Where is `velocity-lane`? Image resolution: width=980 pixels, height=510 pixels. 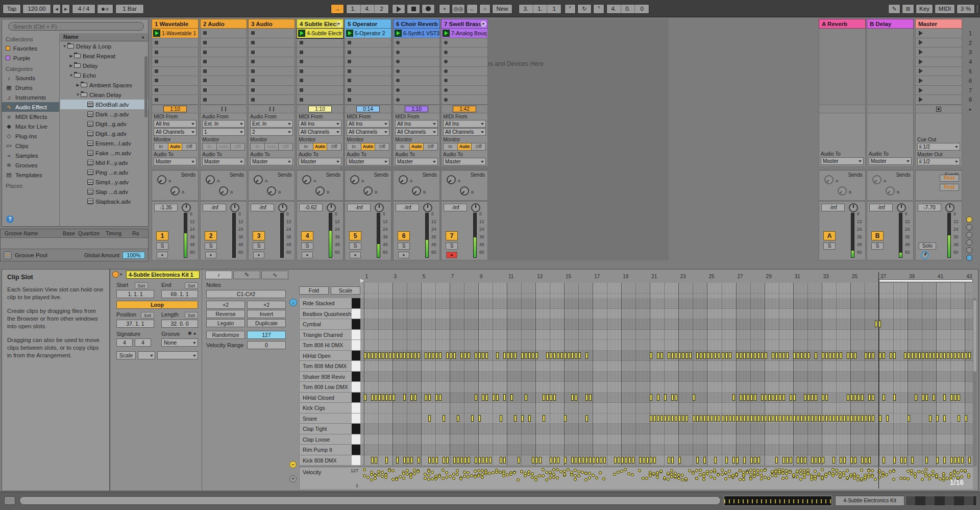 velocity-lane is located at coordinates (667, 478).